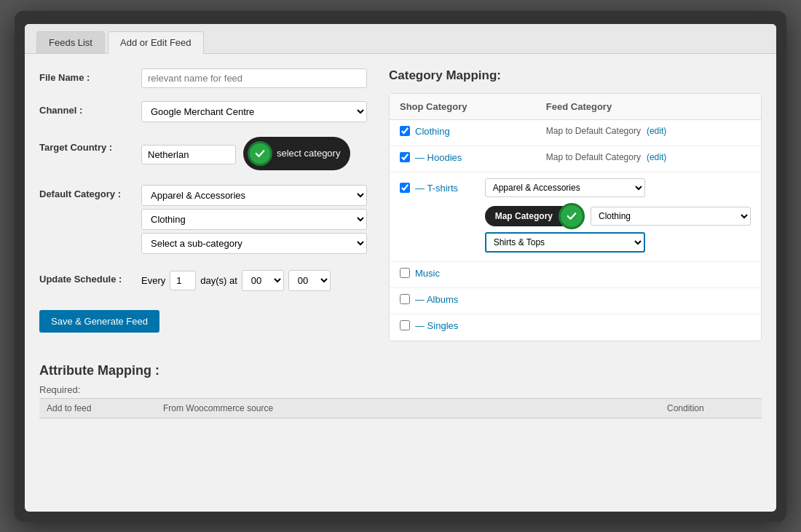 The width and height of the screenshot is (801, 532). Describe the element at coordinates (473, 106) in the screenshot. I see `col-shop-category: Shop Category` at that location.